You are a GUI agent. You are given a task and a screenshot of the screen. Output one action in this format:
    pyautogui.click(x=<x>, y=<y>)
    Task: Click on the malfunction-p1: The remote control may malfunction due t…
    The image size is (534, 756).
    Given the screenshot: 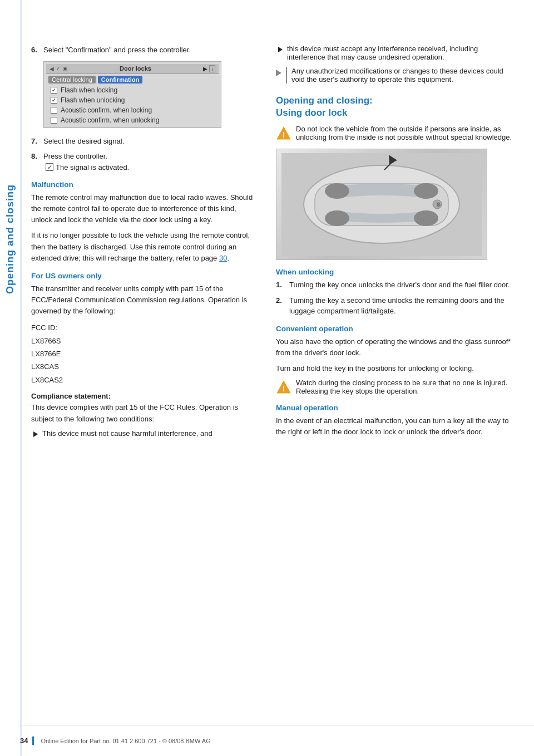 What is the action you would take?
    pyautogui.click(x=142, y=209)
    